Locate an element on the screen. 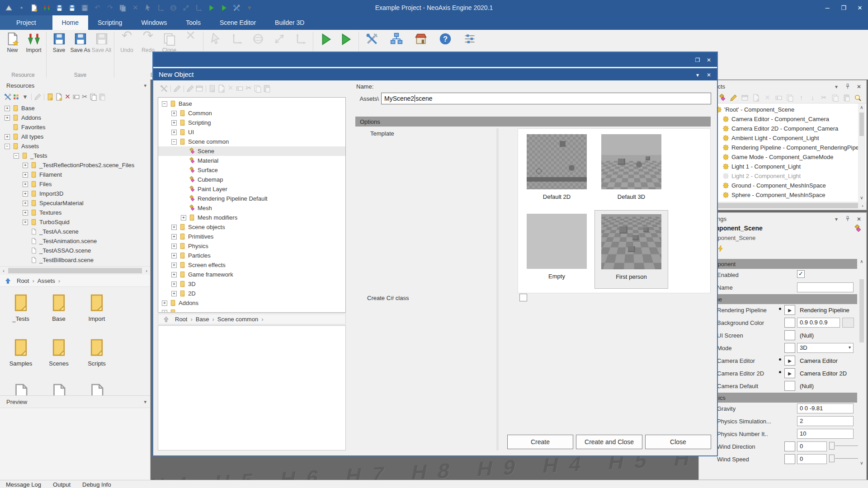 The height and width of the screenshot is (488, 868). tree-item: Surface is located at coordinates (252, 170).